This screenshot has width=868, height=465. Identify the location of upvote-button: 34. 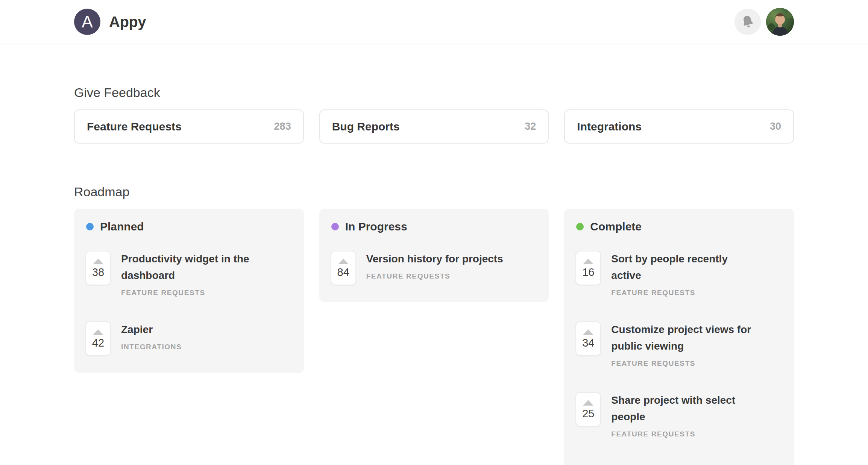
(588, 339).